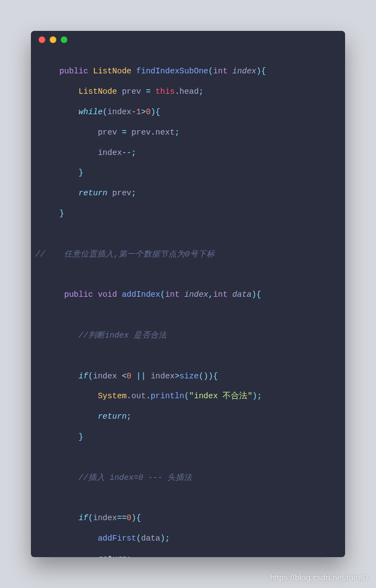 This screenshot has width=376, height=588. What do you see at coordinates (112, 396) in the screenshot?
I see `class-name: System` at bounding box center [112, 396].